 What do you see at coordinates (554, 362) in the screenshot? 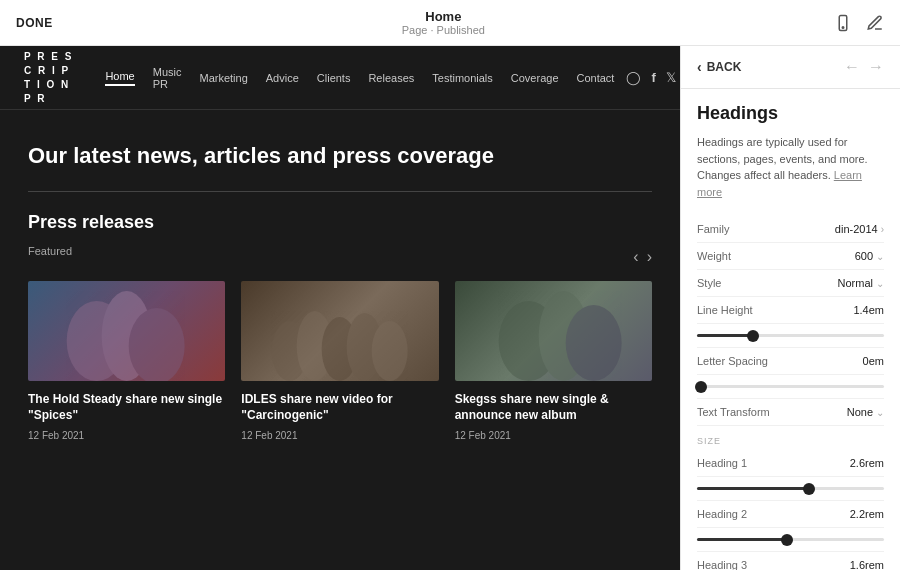
I see `card-3: Skegss share new single & announce new a…` at bounding box center [554, 362].